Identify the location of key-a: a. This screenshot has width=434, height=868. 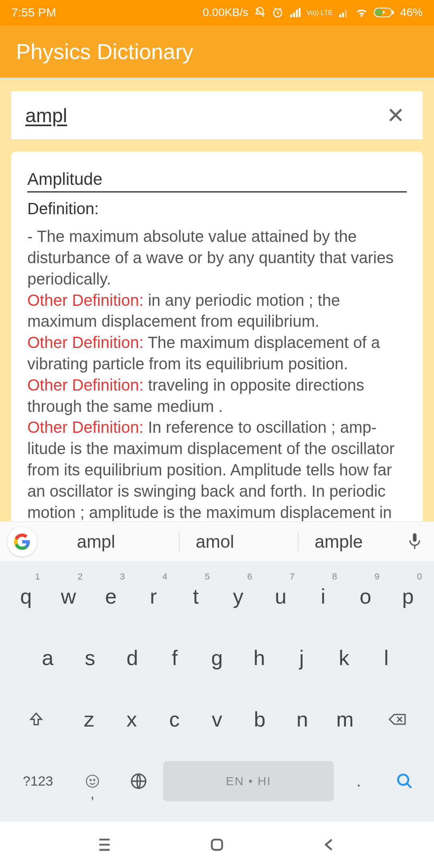
(47, 658).